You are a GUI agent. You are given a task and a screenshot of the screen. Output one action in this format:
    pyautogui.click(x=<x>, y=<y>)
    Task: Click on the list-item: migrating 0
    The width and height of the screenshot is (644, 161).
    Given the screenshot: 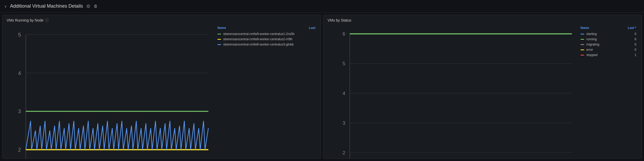 What is the action you would take?
    pyautogui.click(x=608, y=44)
    